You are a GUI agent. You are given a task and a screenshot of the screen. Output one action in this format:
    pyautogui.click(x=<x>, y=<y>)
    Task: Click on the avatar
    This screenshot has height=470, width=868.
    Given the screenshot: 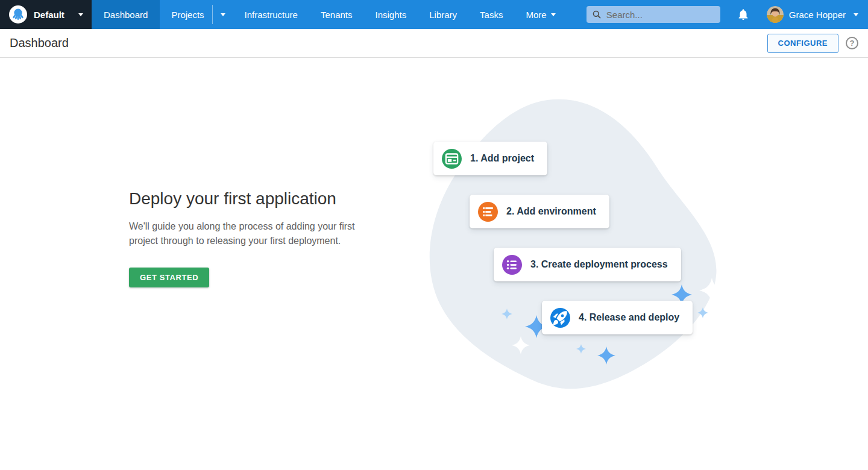 What is the action you would take?
    pyautogui.click(x=775, y=14)
    